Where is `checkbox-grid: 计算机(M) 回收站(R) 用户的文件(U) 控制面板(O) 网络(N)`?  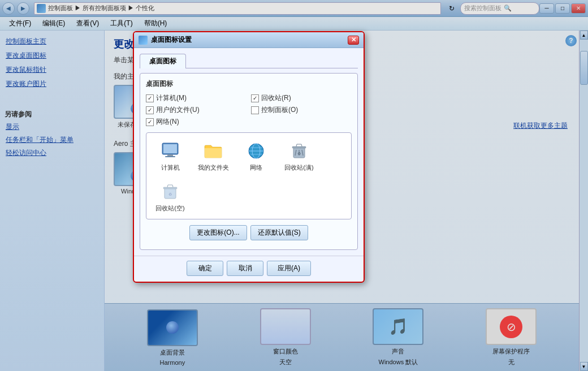 checkbox-grid: 计算机(M) 回收站(R) 用户的文件(U) 控制面板(O) 网络(N) is located at coordinates (249, 110).